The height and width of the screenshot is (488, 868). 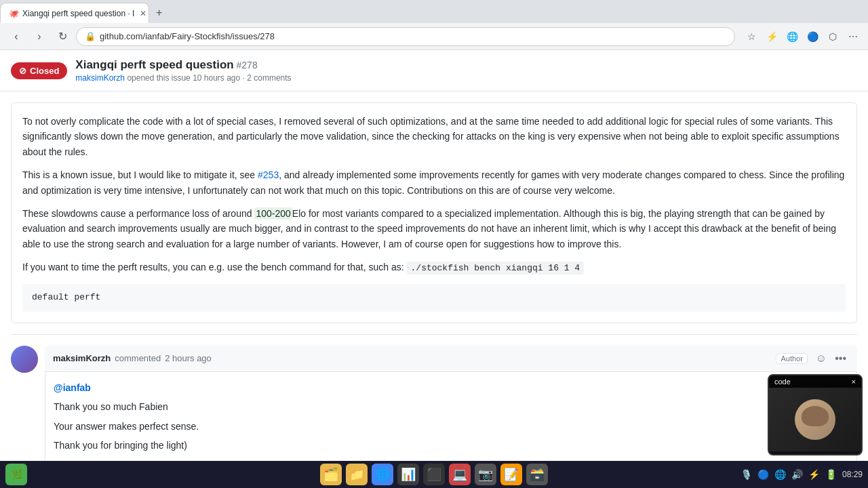 I want to click on thank-line1: Thank you so much Fabien, so click(x=451, y=407).